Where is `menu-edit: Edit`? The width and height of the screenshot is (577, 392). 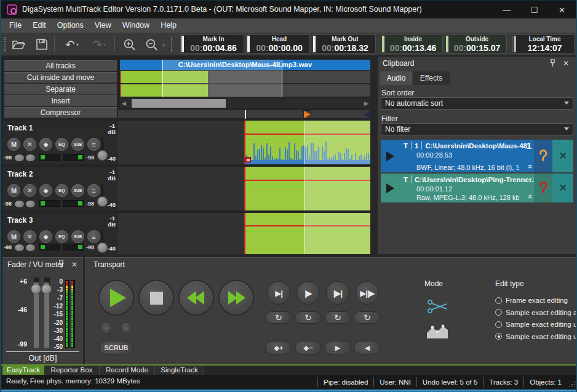 menu-edit: Edit is located at coordinates (39, 26).